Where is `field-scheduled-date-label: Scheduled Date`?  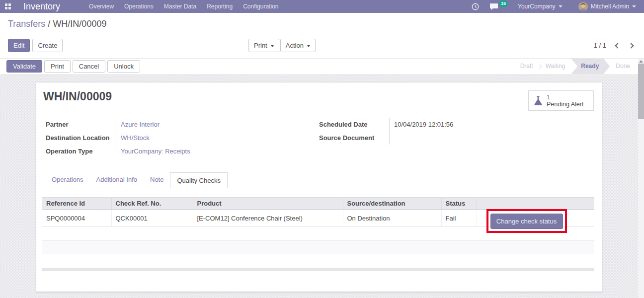
field-scheduled-date-label: Scheduled Date is located at coordinates (354, 124).